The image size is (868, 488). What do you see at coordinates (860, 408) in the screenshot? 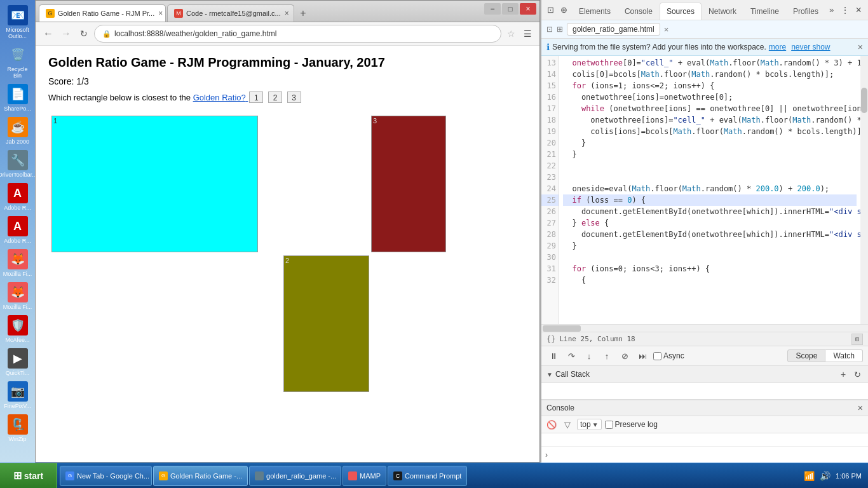
I see `console-close-button: ×` at bounding box center [860, 408].